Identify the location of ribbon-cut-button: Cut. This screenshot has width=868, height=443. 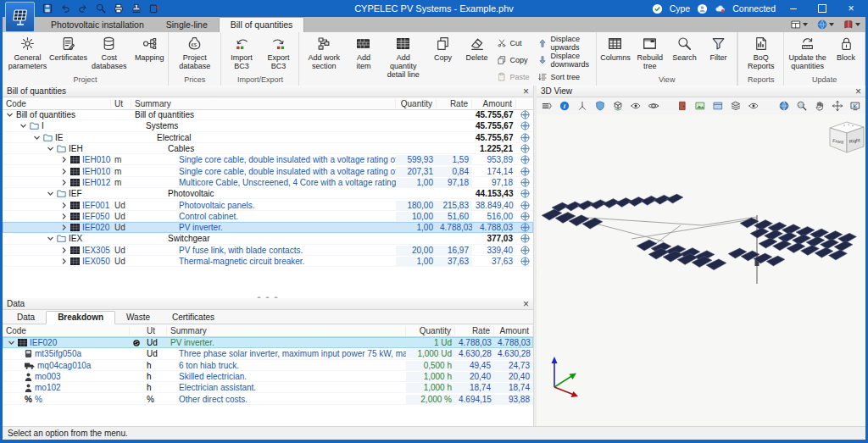
(513, 43).